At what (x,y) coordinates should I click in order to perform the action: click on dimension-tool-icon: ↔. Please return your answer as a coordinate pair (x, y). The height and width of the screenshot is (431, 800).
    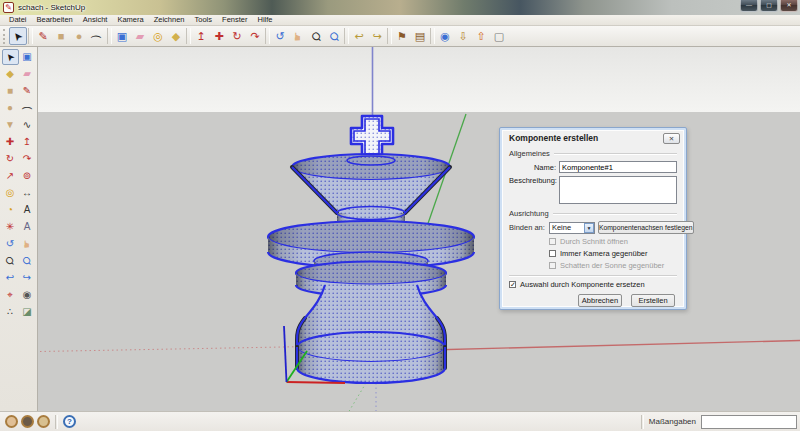
    Looking at the image, I should click on (28, 193).